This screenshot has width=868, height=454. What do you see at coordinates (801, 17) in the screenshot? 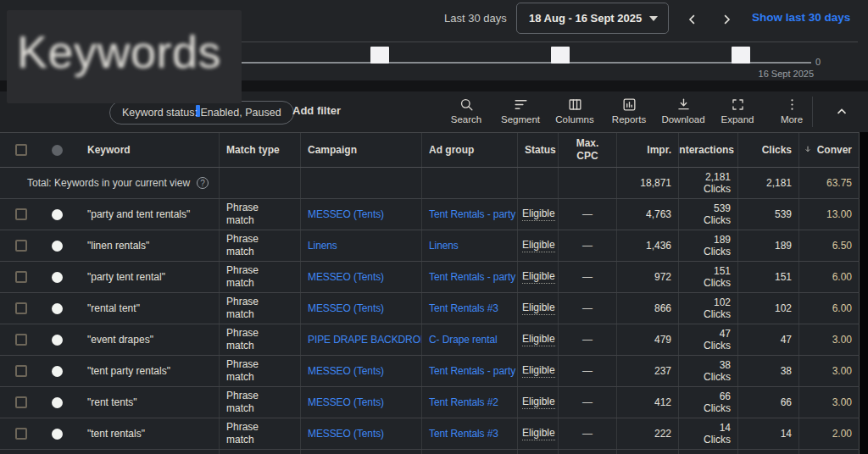
I see `show-last-30-days-link: Show last 30 days` at bounding box center [801, 17].